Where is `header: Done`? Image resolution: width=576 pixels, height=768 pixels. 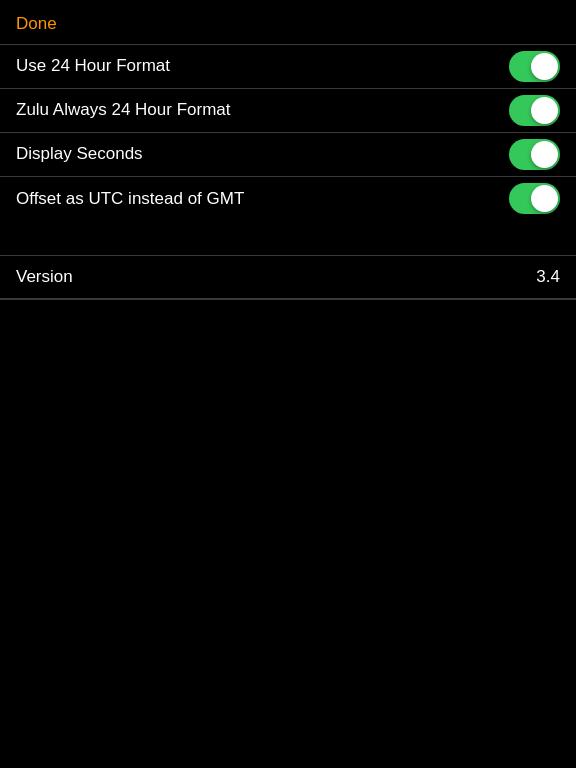 header: Done is located at coordinates (288, 22).